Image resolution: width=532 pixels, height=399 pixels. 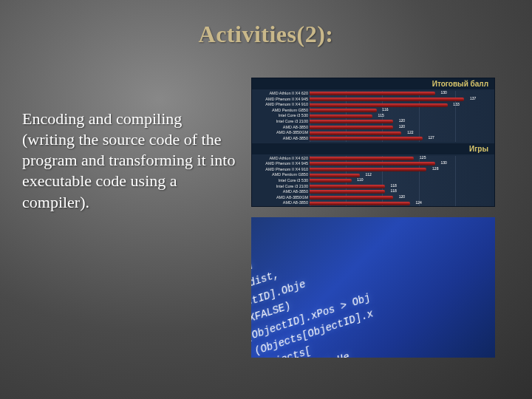 I want to click on benchmark-chart-image: Итоговый балл AMD Athlon II X4 620AMD Ph…, so click(x=373, y=142).